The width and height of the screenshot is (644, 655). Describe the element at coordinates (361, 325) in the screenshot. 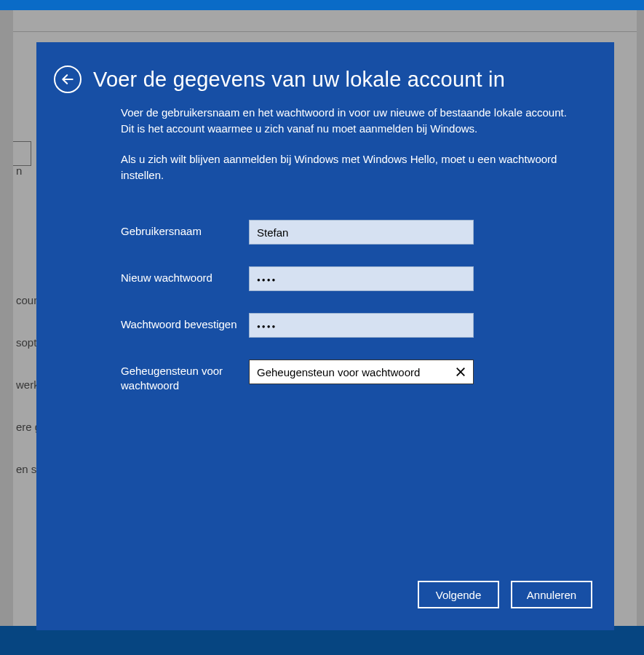

I see `confirmpassword-input: ●●●●` at that location.